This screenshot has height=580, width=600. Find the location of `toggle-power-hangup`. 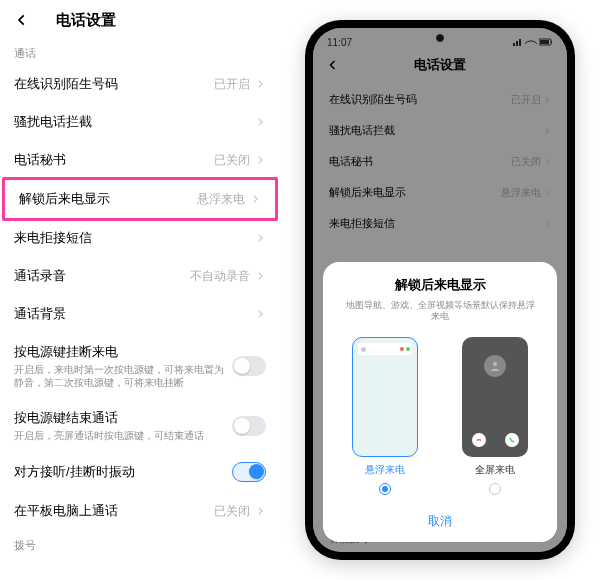

toggle-power-hangup is located at coordinates (249, 366).